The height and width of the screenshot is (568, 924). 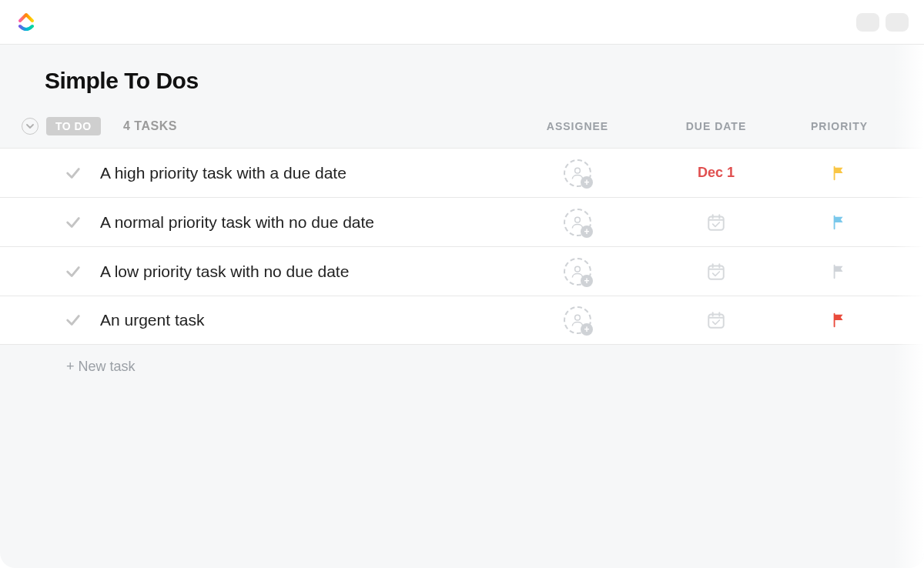 I want to click on topbar, so click(x=462, y=22).